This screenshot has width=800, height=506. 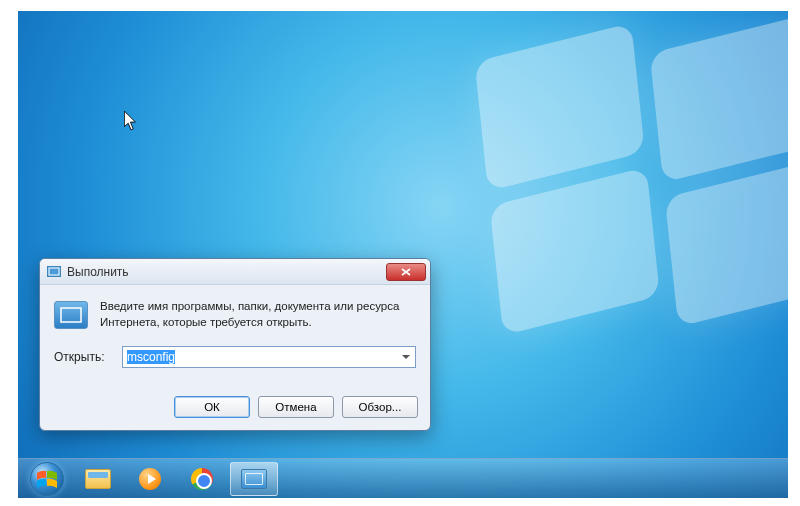 What do you see at coordinates (261, 357) in the screenshot?
I see `open-input` at bounding box center [261, 357].